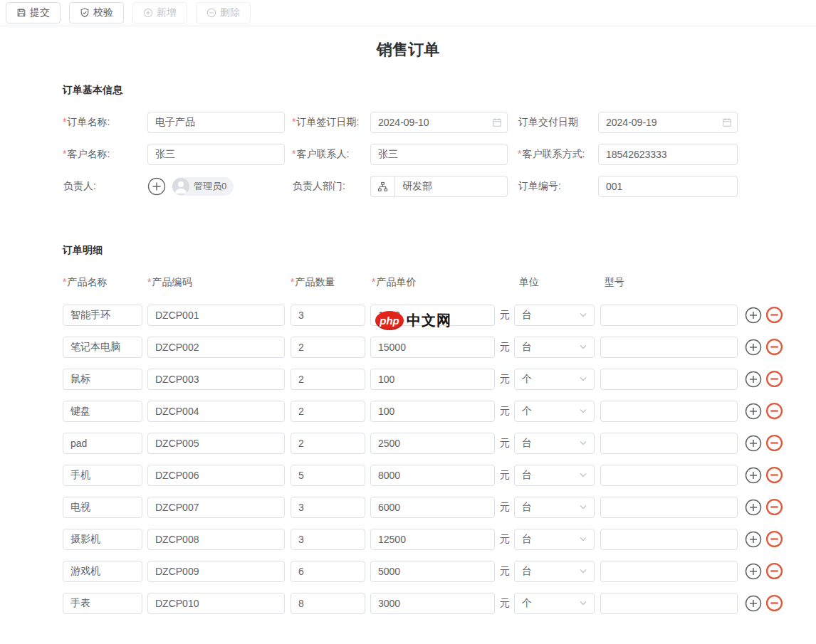 This screenshot has height=644, width=816. Describe the element at coordinates (668, 154) in the screenshot. I see `customer-phone-input` at that location.